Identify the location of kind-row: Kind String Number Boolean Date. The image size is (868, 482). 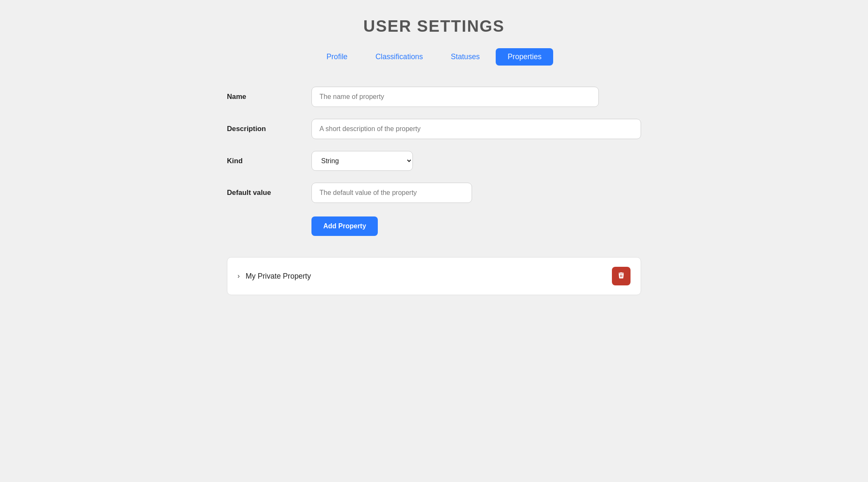
(434, 161).